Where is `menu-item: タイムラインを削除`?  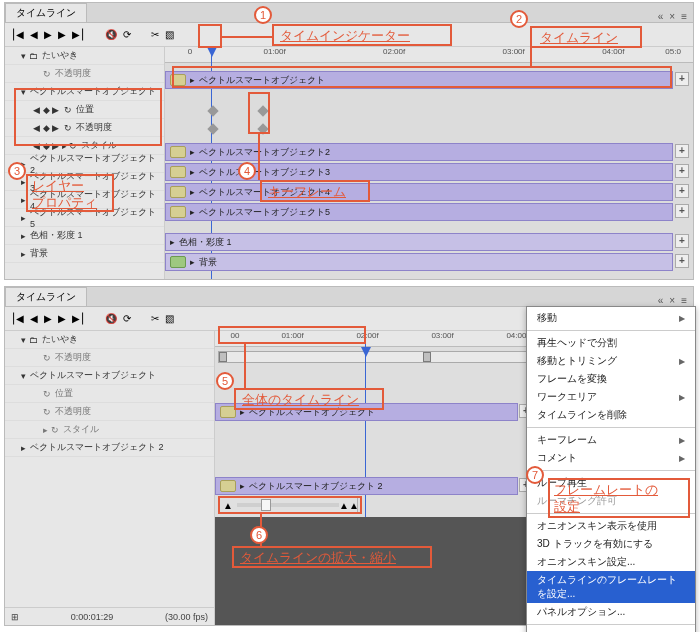 menu-item: タイムラインを削除 is located at coordinates (611, 415).